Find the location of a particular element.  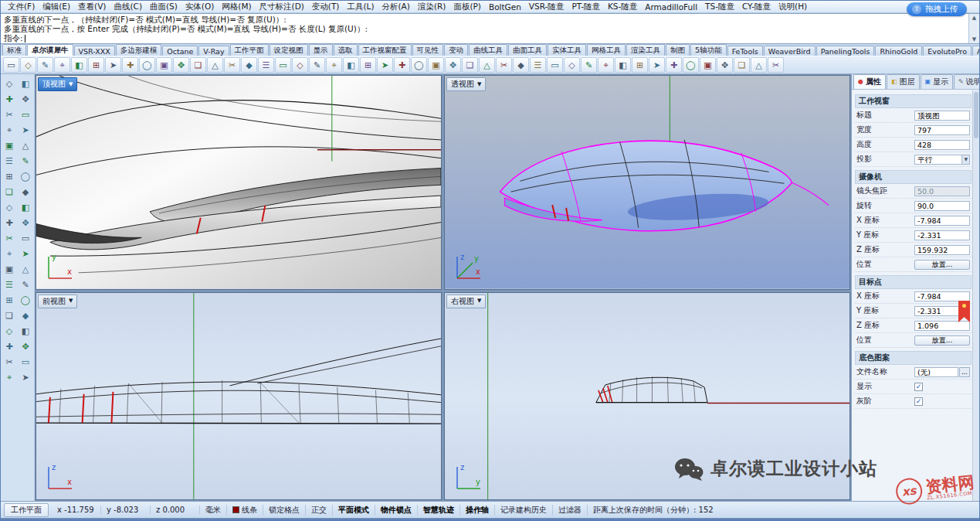

toolbar-icon-17: ◇ is located at coordinates (300, 65).